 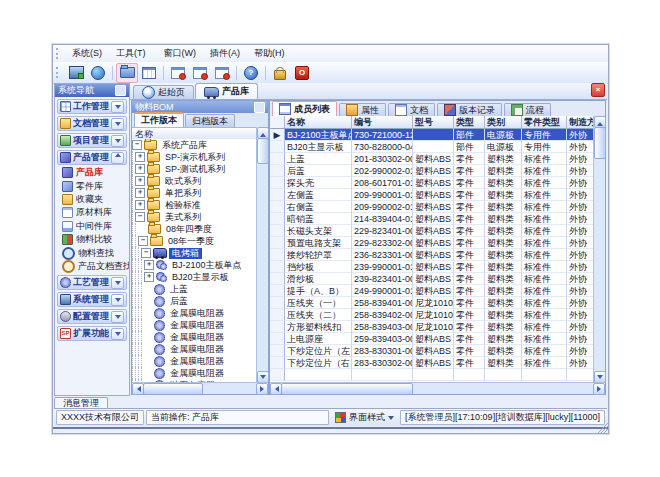 What do you see at coordinates (92, 300) in the screenshot?
I see `sidebar-group-5: 系统管理` at bounding box center [92, 300].